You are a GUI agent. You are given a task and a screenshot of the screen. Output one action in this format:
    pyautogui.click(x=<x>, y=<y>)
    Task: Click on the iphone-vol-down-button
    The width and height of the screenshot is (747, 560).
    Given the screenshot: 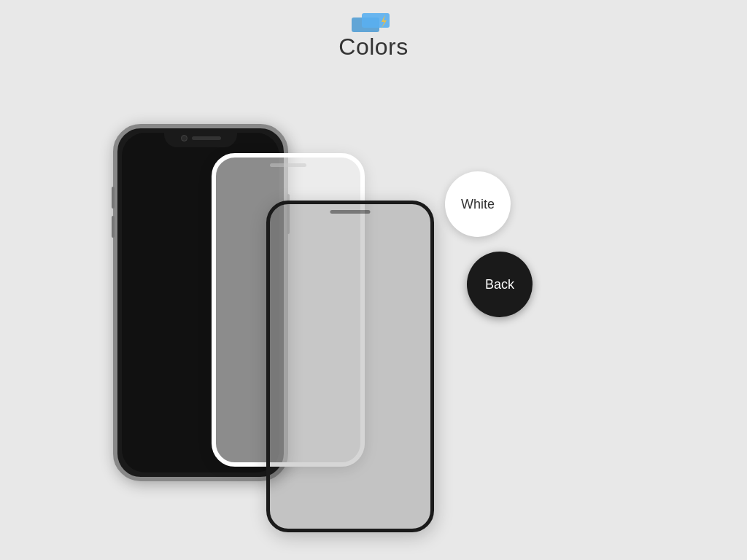 What is the action you would take?
    pyautogui.click(x=113, y=227)
    